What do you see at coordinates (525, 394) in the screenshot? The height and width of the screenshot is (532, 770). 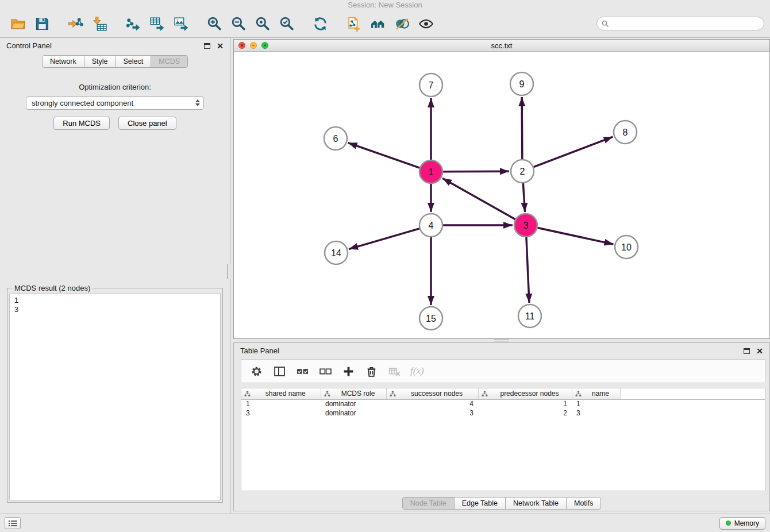 I see `column-header-predecessor-nodes: predecessor nodes` at bounding box center [525, 394].